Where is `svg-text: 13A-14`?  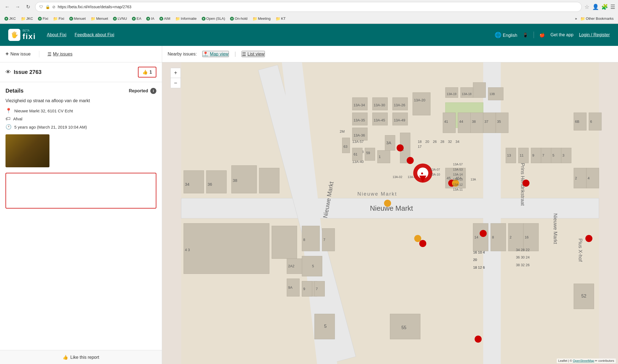
svg-text: 13A-14 is located at coordinates (458, 174).